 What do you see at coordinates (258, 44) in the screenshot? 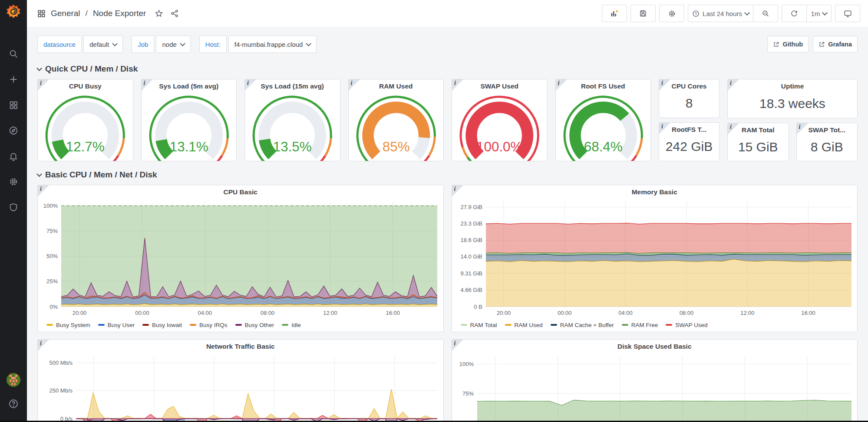
I see `variable-host: Host: f4-mumbai.frappe.cloud` at bounding box center [258, 44].